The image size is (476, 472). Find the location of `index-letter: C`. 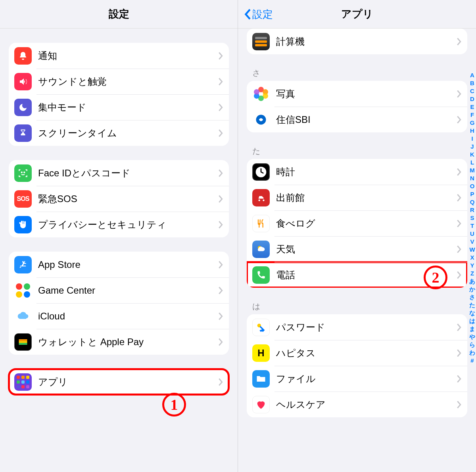

index-letter: C is located at coordinates (472, 91).